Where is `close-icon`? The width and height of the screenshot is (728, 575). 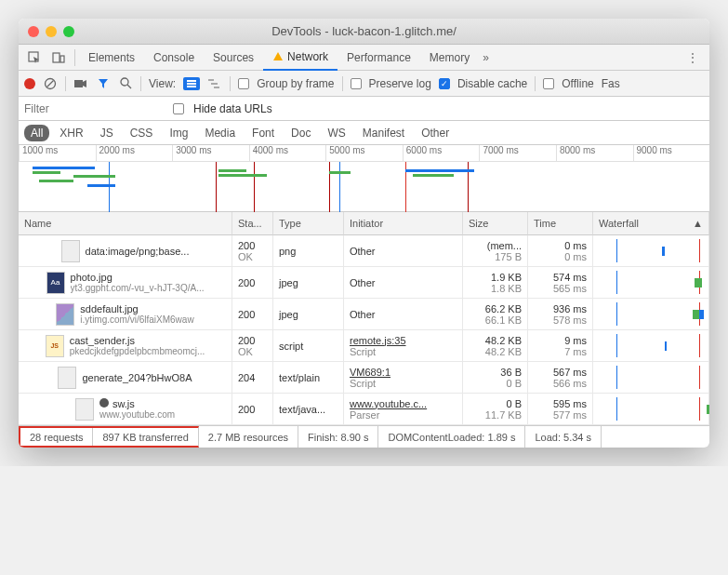
close-icon is located at coordinates (33, 32).